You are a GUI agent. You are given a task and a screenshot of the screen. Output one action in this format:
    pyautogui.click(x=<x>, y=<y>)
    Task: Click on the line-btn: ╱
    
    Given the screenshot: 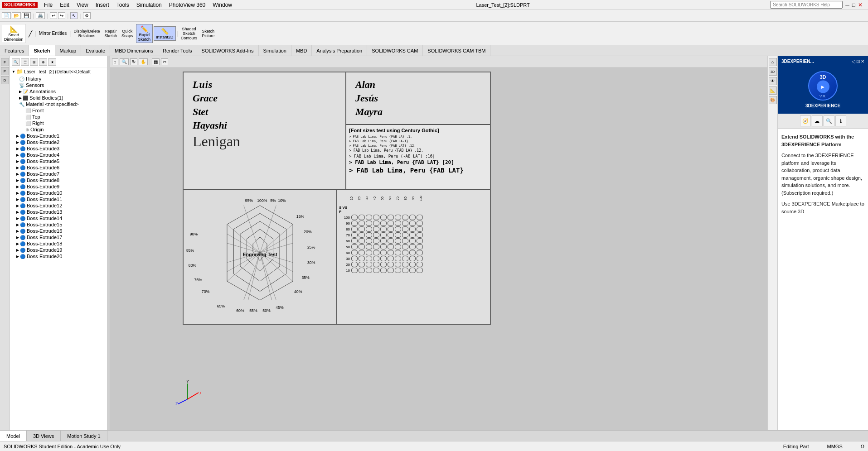 What is the action you would take?
    pyautogui.click(x=30, y=34)
    